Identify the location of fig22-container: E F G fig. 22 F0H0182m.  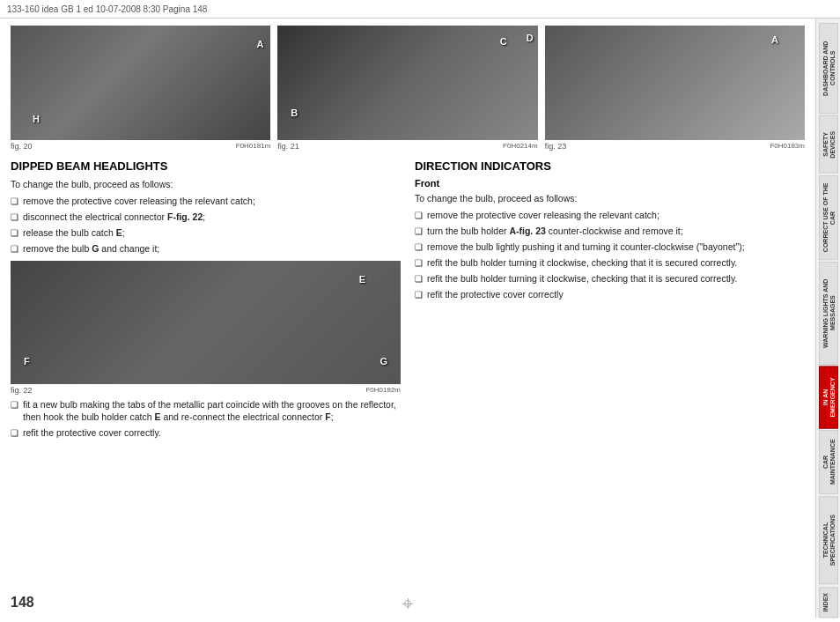
(206, 328).